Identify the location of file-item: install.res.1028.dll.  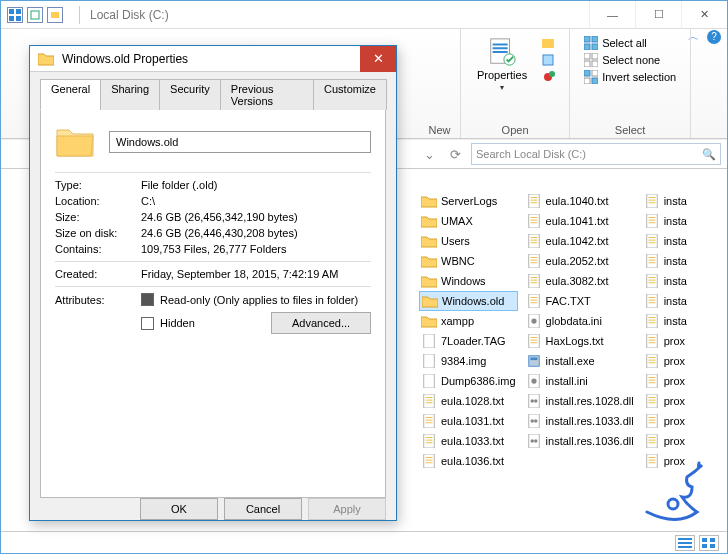
(580, 401).